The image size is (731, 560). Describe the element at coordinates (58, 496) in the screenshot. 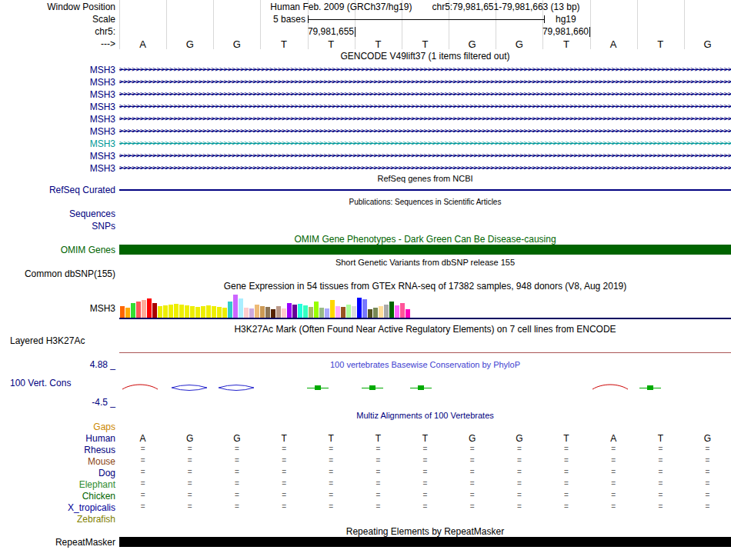

I see `species-label: Chicken` at that location.